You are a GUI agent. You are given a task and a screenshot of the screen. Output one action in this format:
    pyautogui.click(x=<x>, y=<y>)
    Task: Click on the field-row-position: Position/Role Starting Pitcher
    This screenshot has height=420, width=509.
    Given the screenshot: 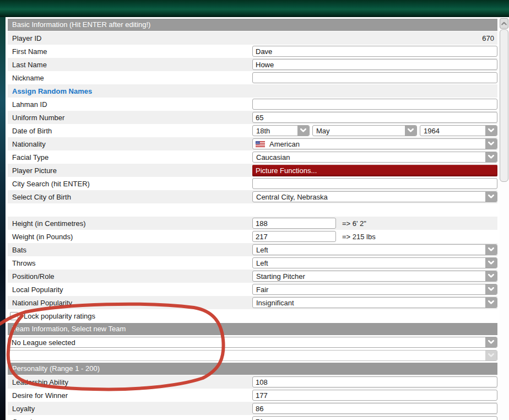 What is the action you would take?
    pyautogui.click(x=252, y=276)
    